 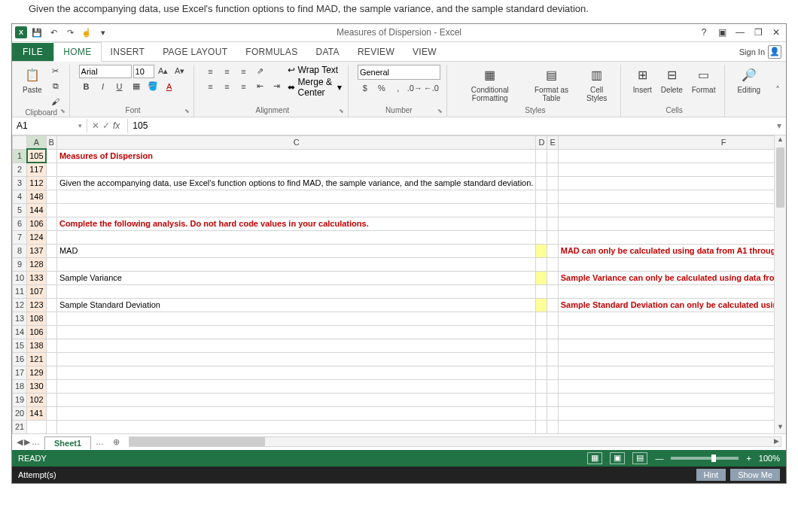 I want to click on cell-E21, so click(x=553, y=427).